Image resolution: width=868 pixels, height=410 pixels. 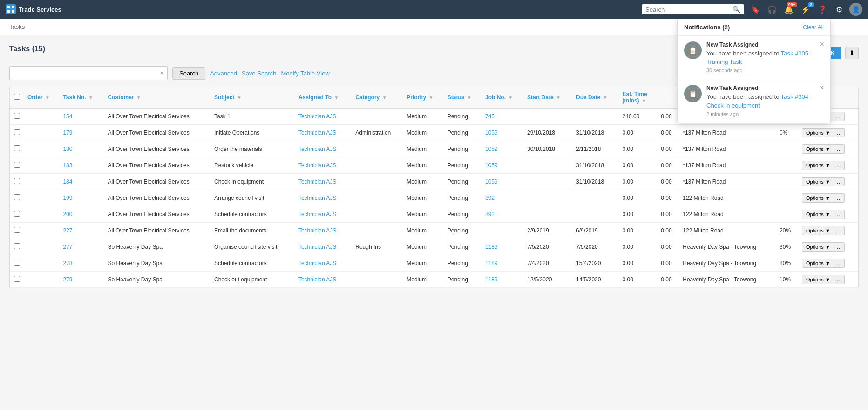 What do you see at coordinates (755, 9) in the screenshot?
I see `bookmark-button: 🔖` at bounding box center [755, 9].